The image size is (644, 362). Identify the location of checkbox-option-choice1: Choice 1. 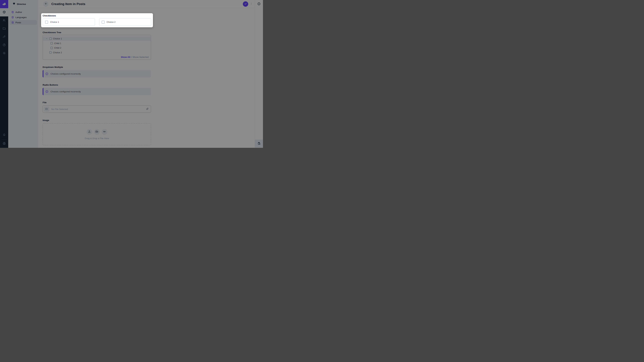
(69, 22).